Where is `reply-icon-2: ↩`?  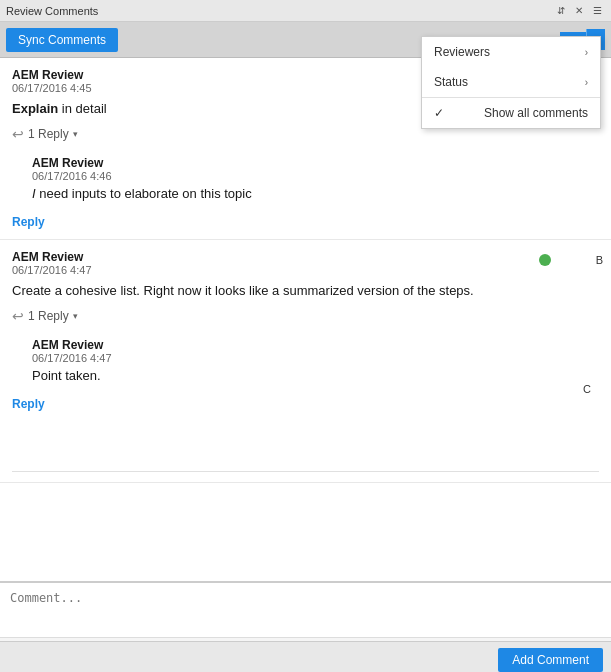 reply-icon-2: ↩ is located at coordinates (18, 316).